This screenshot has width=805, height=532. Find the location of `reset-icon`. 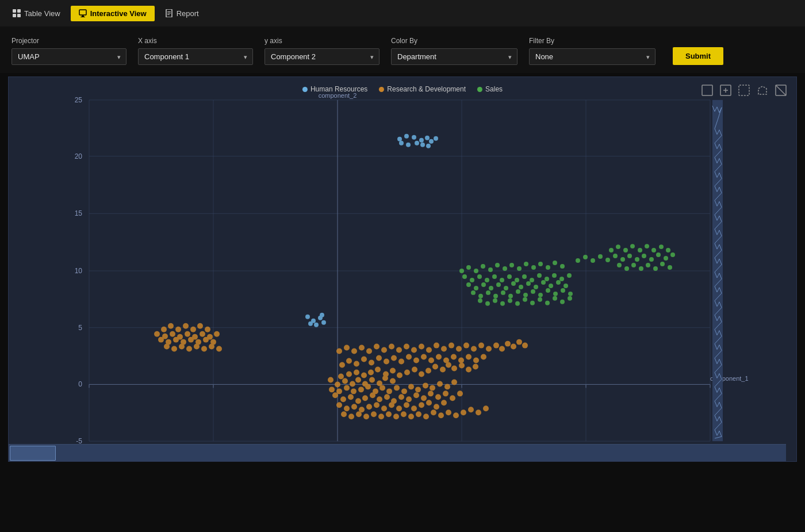

reset-icon is located at coordinates (781, 91).